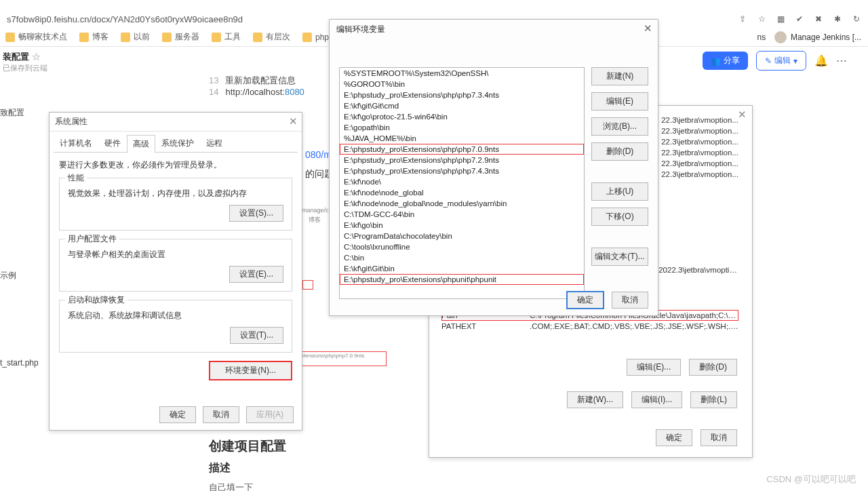 This screenshot has width=868, height=491. Describe the element at coordinates (652, 400) in the screenshot. I see `system-var-buttons: 新建(W)... 编辑(I)... 删除(L)` at that location.